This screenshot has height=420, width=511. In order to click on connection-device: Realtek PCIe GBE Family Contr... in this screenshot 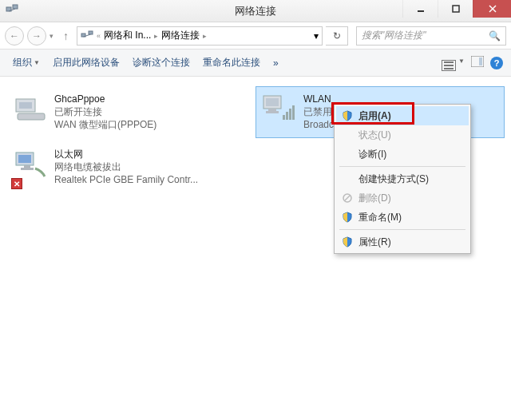, I will do `click(126, 180)`.